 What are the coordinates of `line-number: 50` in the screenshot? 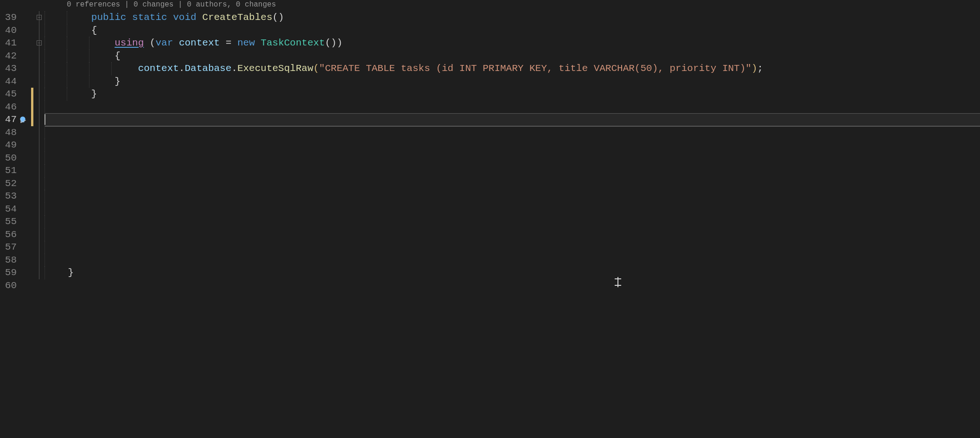 It's located at (11, 158).